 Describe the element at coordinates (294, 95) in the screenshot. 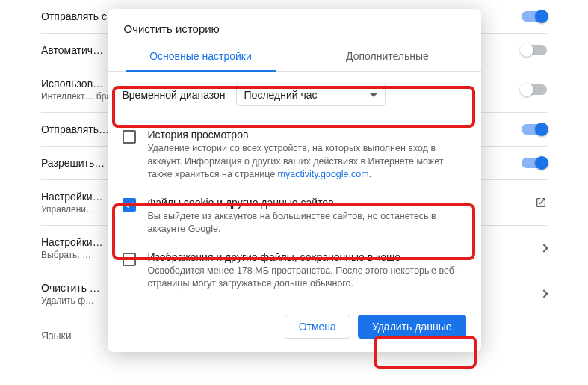

I see `time-range-row: Временной диапазон Последний час` at that location.